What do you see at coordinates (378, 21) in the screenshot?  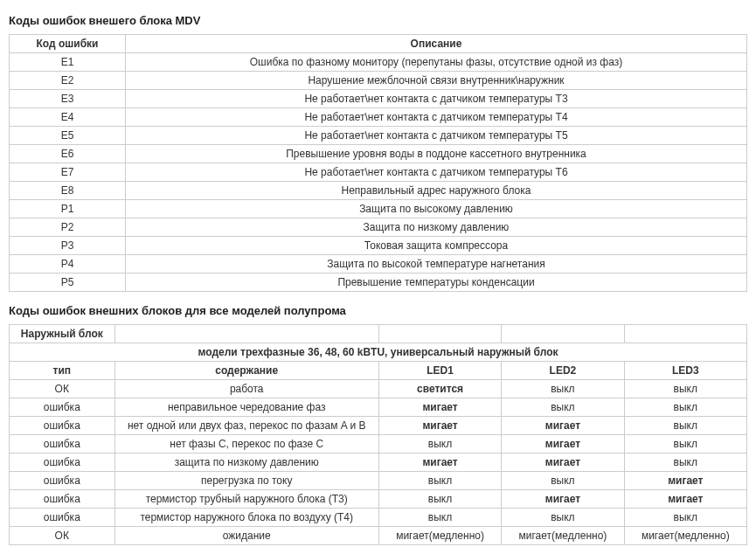 I see `section1-title: Коды ошибок внешего блока MDV` at bounding box center [378, 21].